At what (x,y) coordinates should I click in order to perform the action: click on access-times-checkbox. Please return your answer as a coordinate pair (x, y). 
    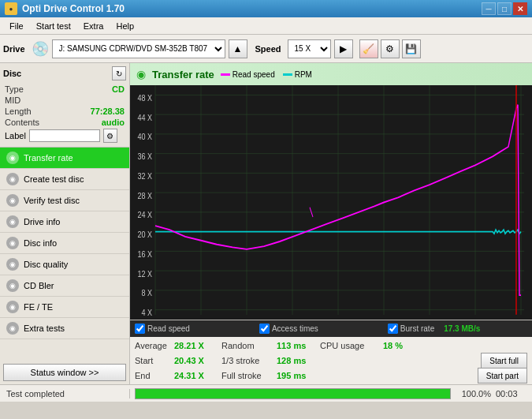
    Looking at the image, I should click on (265, 328).